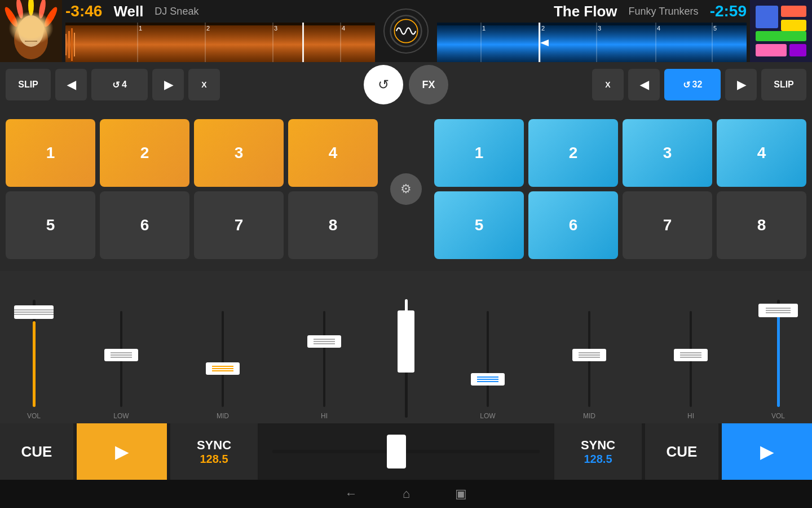 This screenshot has width=812, height=508. Describe the element at coordinates (406, 189) in the screenshot. I see `pads-center: ⚙` at that location.